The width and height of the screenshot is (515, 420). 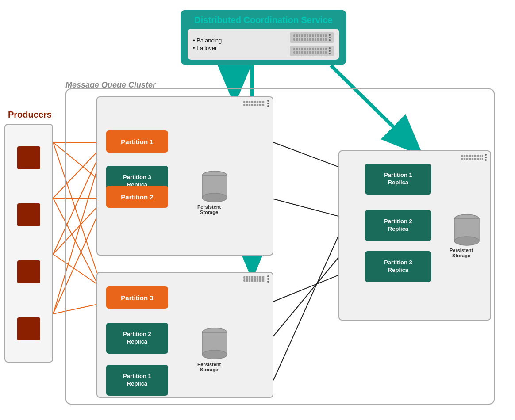 What do you see at coordinates (239, 48) in the screenshot?
I see `dcs-bullet2: • Failover` at bounding box center [239, 48].